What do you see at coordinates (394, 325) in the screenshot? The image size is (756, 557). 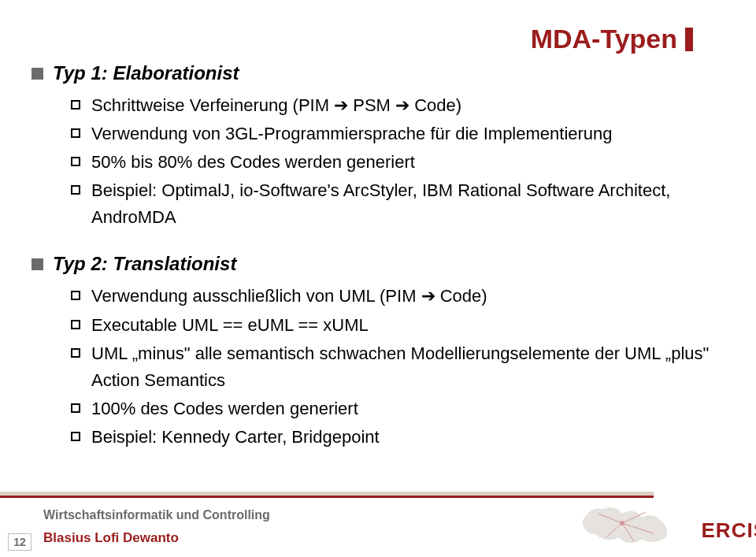 I see `list-item: Executable UML == eUML == xUML` at bounding box center [394, 325].